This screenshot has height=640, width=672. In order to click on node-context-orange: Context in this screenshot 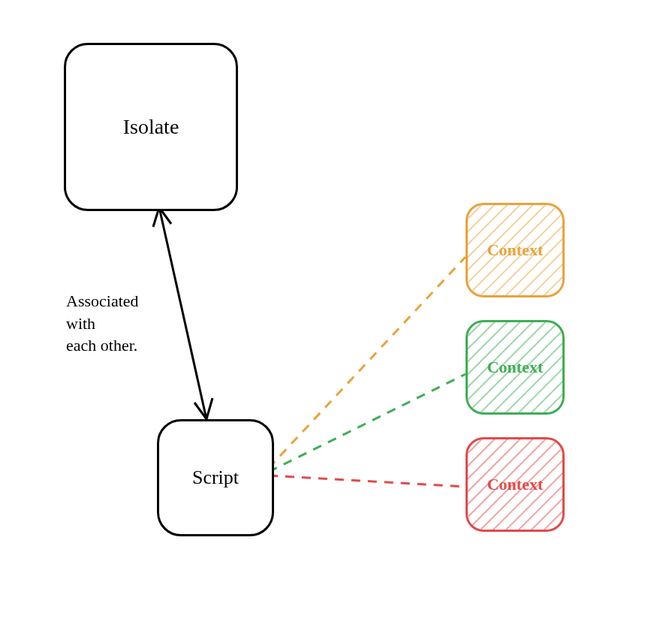, I will do `click(515, 250)`.